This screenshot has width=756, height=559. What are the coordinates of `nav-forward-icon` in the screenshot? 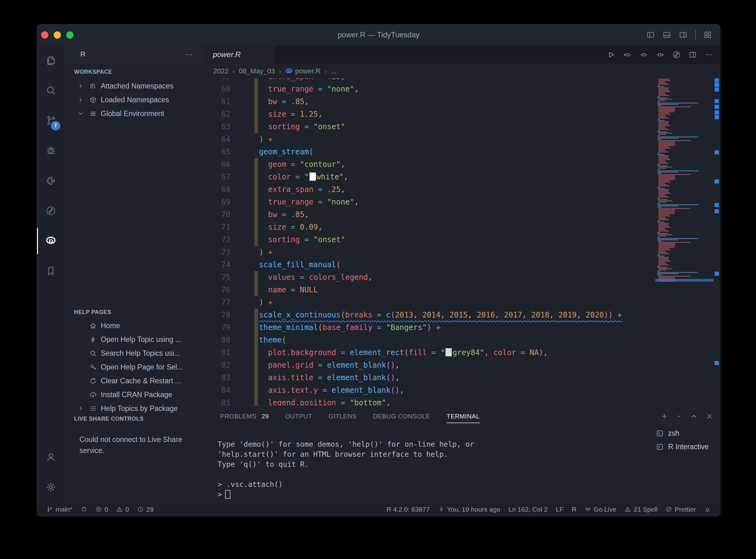 It's located at (660, 55).